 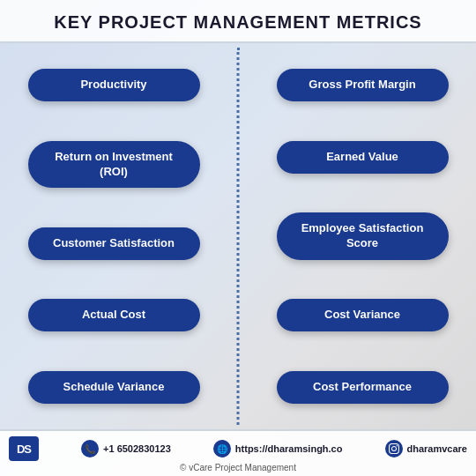 What do you see at coordinates (238, 236) in the screenshot?
I see `center-divider` at bounding box center [238, 236].